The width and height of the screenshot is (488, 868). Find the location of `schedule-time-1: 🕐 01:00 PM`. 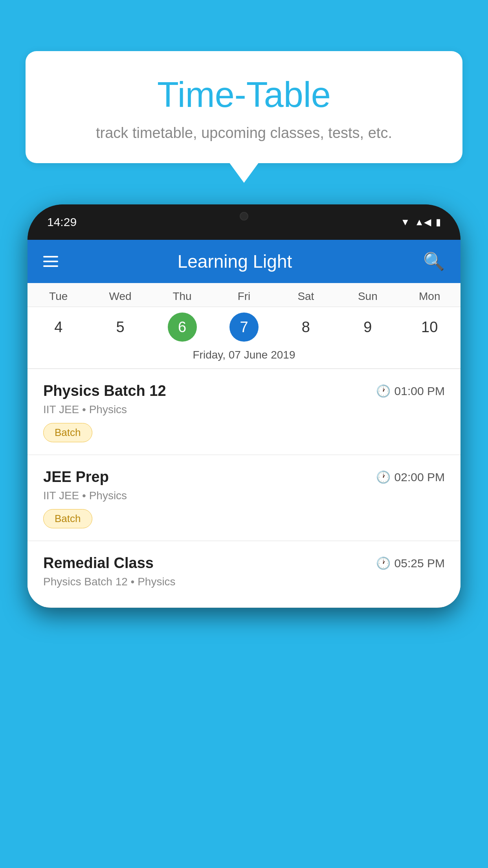

schedule-time-1: 🕐 01:00 PM is located at coordinates (410, 391).